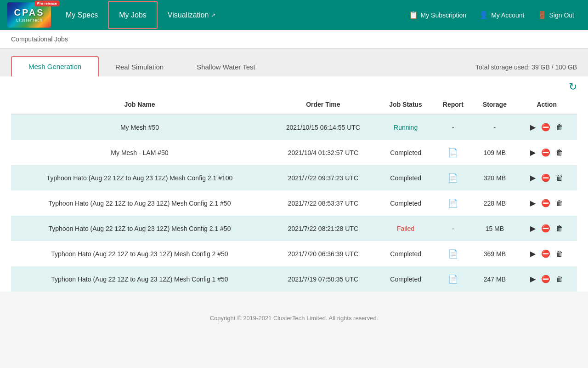 This screenshot has width=588, height=368. What do you see at coordinates (294, 15) in the screenshot?
I see `header: CPAS ClusterTech Pre-release My Specs My…` at bounding box center [294, 15].